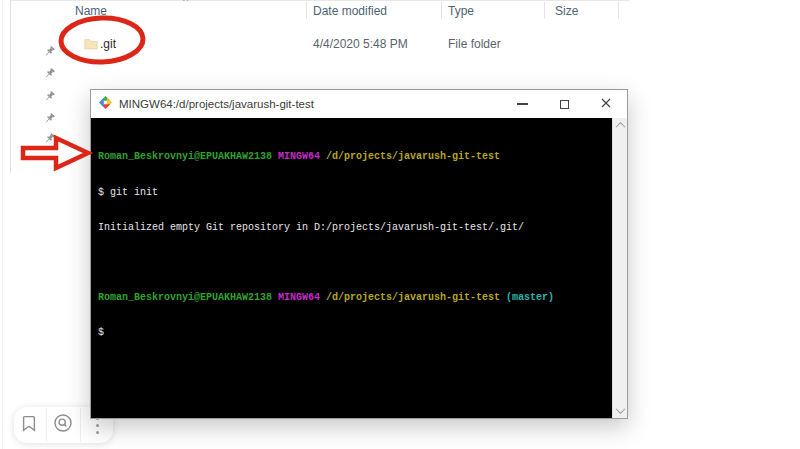 The image size is (800, 449). Describe the element at coordinates (2, 224) in the screenshot. I see `left-edge-line` at that location.